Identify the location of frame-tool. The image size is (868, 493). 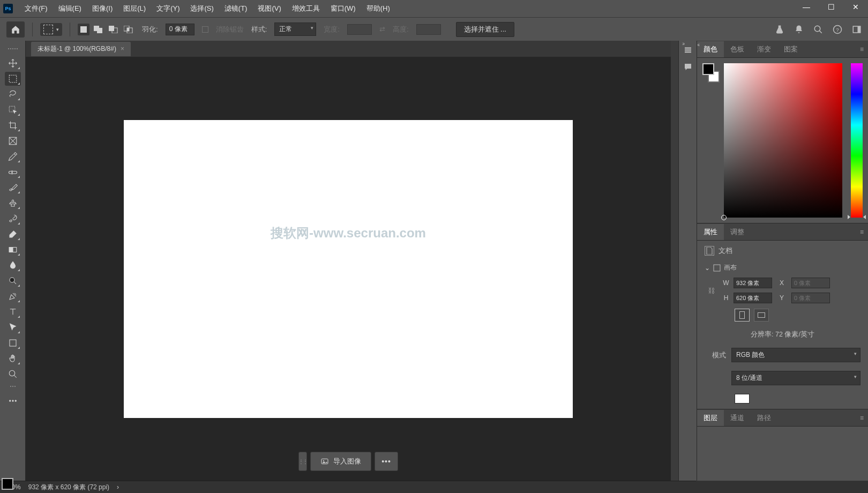
(13, 141).